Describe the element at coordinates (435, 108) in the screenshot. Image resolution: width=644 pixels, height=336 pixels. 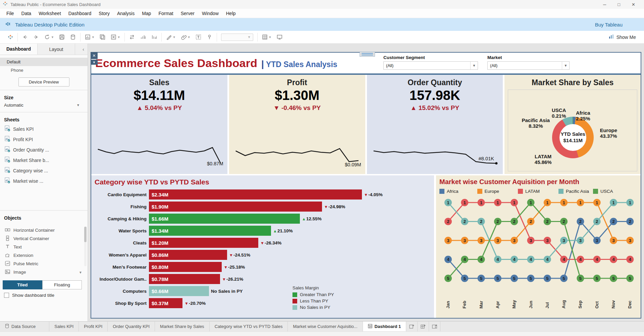
I see `kpi-delta: ▲ 15.02% vs PY` at that location.